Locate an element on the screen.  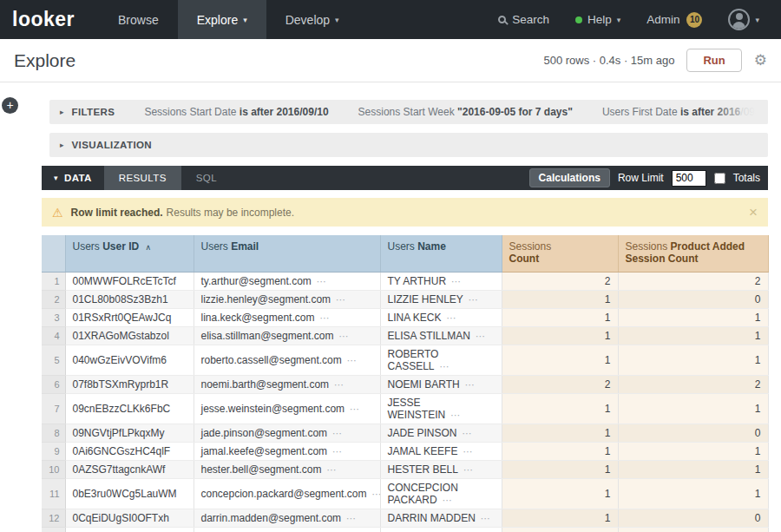
user-id-cell: 01XRAGoMGstabzol is located at coordinates (129, 335).